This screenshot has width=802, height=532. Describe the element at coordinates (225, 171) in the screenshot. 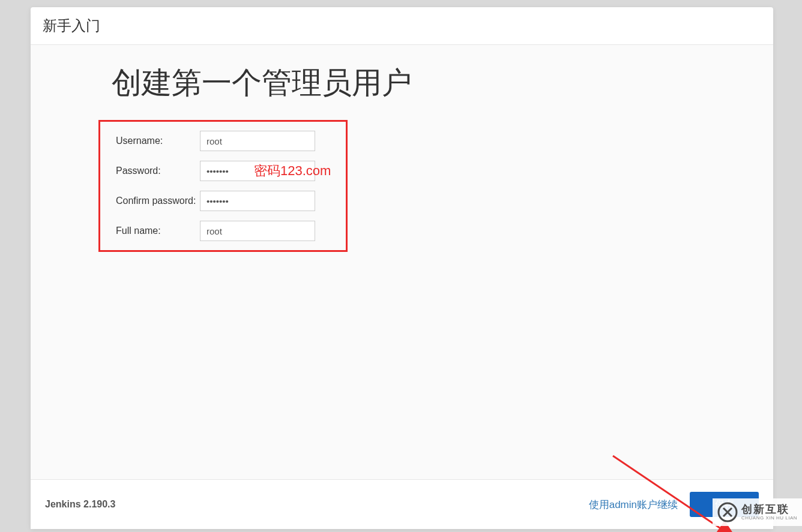

I see `password-row: Password: 密码123.com` at that location.